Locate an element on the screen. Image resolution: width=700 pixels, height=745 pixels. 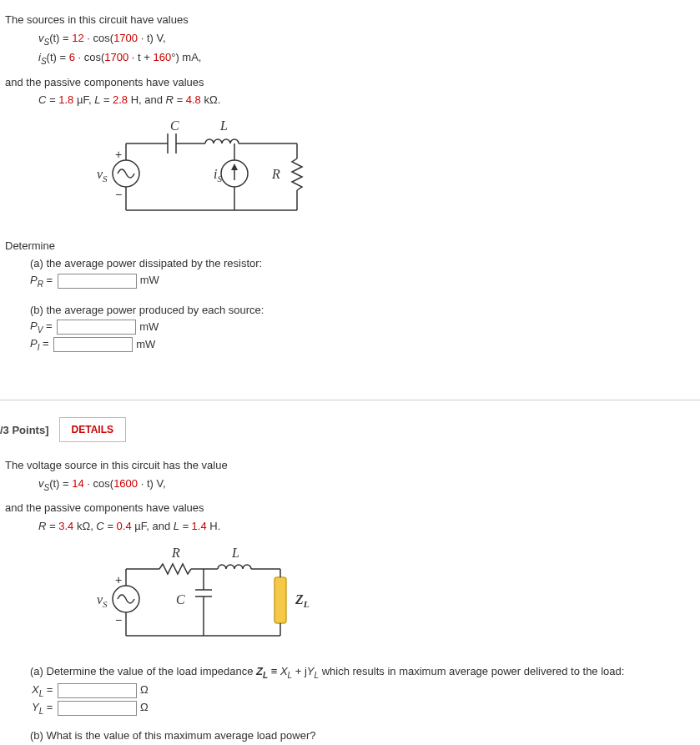
details-button: DETAILS is located at coordinates (93, 430).